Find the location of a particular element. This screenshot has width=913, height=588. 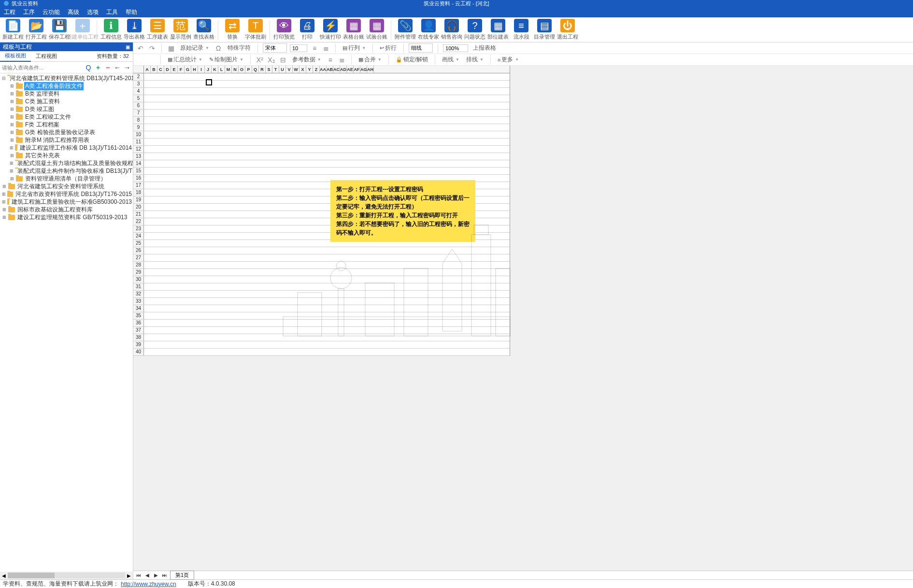

special-char-button: 特殊字符 is located at coordinates (239, 48).